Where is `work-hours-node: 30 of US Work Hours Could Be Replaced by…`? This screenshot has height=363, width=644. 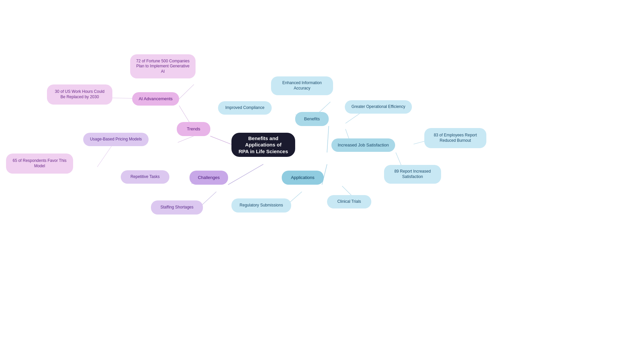 work-hours-node: 30 of US Work Hours Could Be Replaced by… is located at coordinates (80, 95).